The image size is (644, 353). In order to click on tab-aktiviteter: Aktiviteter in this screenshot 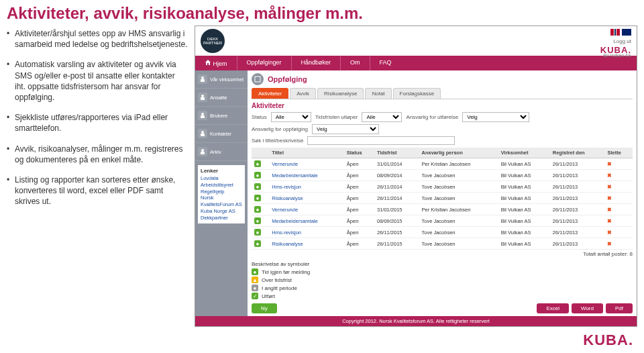, I will do `click(270, 93)`.